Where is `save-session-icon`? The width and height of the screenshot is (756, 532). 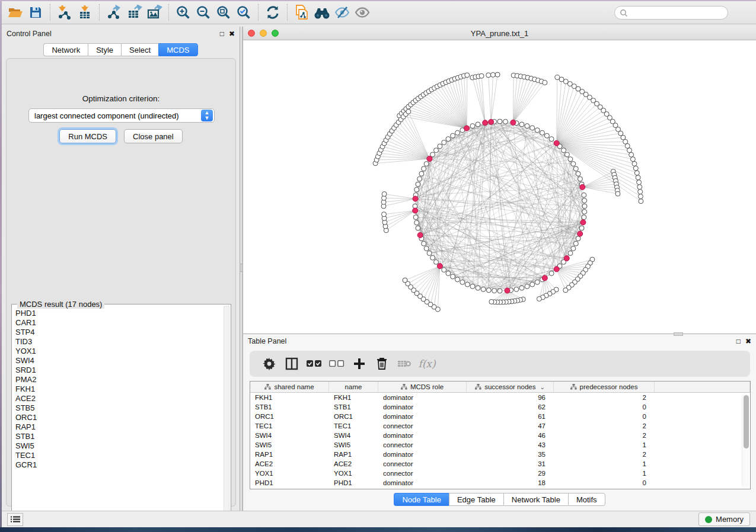
save-session-icon is located at coordinates (36, 12).